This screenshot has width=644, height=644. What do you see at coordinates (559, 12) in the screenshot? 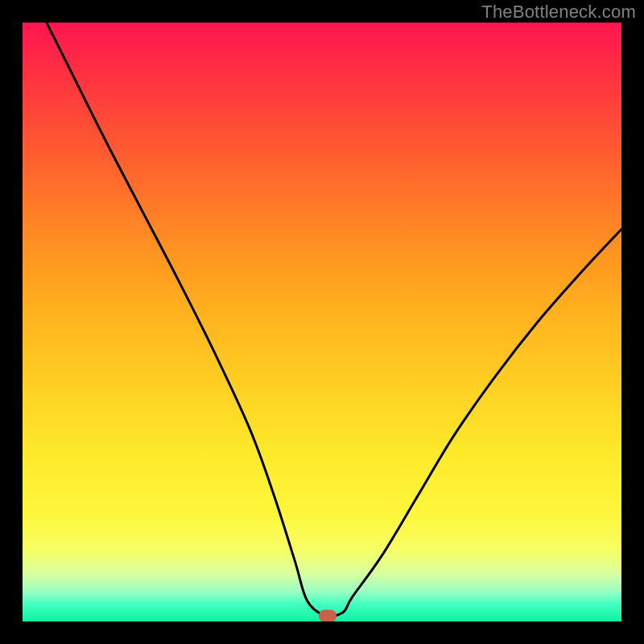
I see `watermark-text: TheBottleneck.com` at bounding box center [559, 12].